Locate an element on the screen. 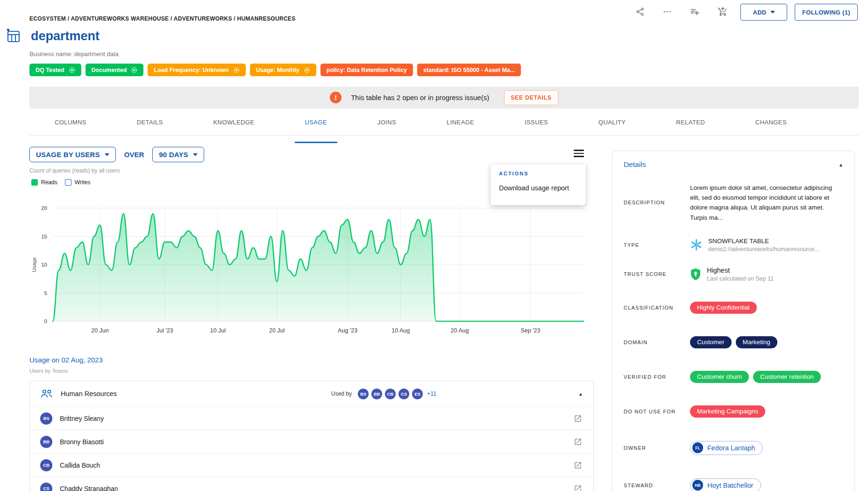 This screenshot has height=491, width=868. title-row: department is located at coordinates (52, 36).